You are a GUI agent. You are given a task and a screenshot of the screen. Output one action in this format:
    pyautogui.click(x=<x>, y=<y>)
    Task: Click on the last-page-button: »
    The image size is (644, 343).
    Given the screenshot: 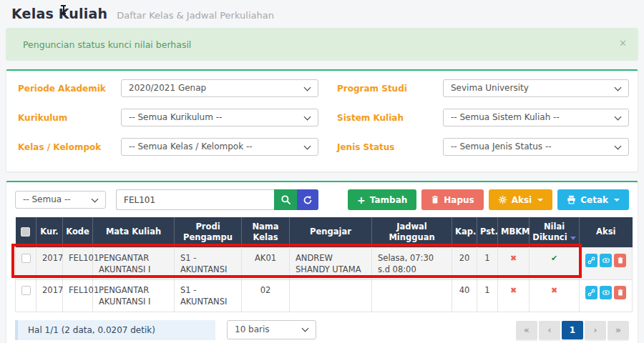 What is the action you would take?
    pyautogui.click(x=618, y=330)
    